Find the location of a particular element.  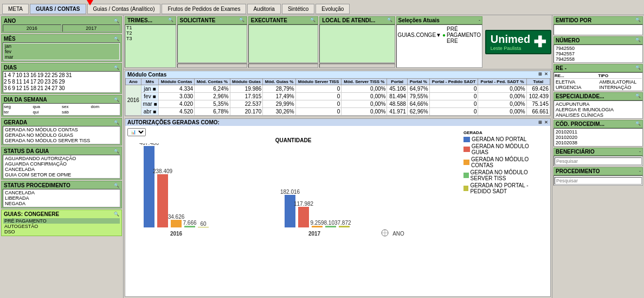

mc-xl-icon: ⊞ is located at coordinates (540, 75).